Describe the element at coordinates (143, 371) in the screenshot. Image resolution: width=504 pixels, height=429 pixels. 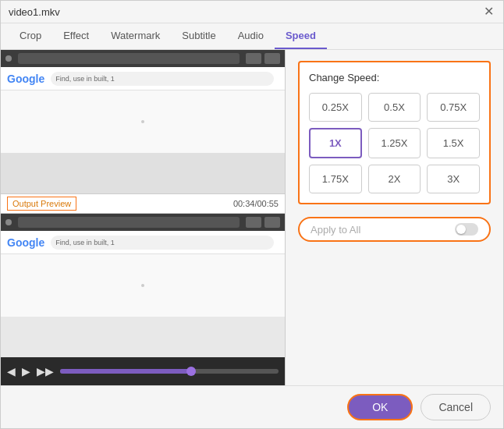
I see `playback-controls: ◀ ▶ ▶▶` at that location.